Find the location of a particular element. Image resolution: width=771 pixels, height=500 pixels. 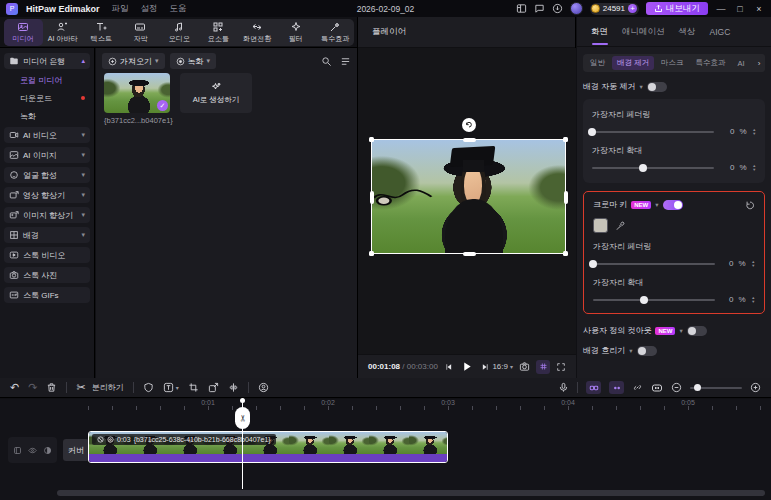

chroma-color-swatch is located at coordinates (600, 226).